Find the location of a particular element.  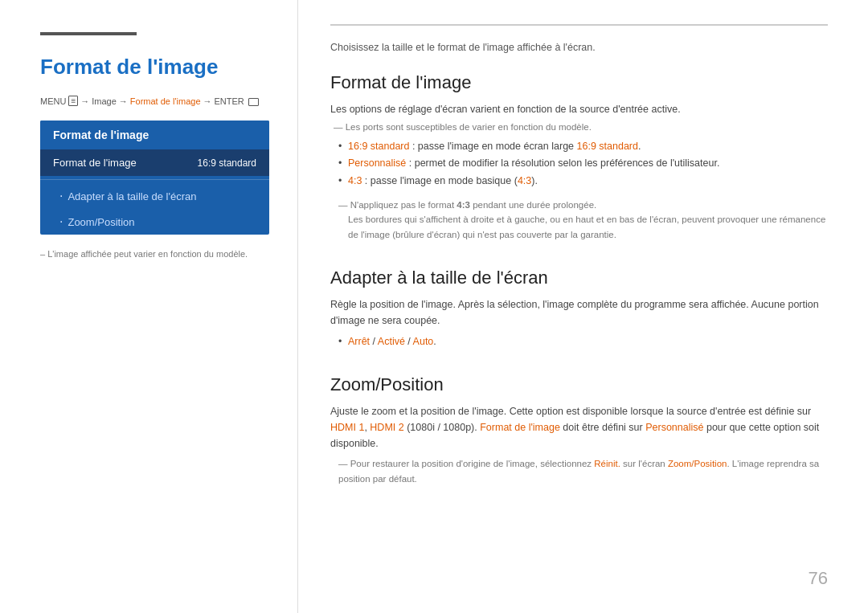

left-note: L'image affichée peut varier en fonction… is located at coordinates (157, 254).